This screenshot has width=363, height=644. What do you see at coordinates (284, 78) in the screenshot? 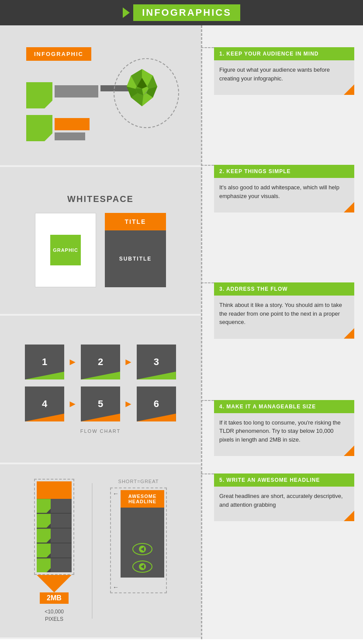
I see `tip-body-1: Figure out what your audience wants befo…` at bounding box center [284, 78].